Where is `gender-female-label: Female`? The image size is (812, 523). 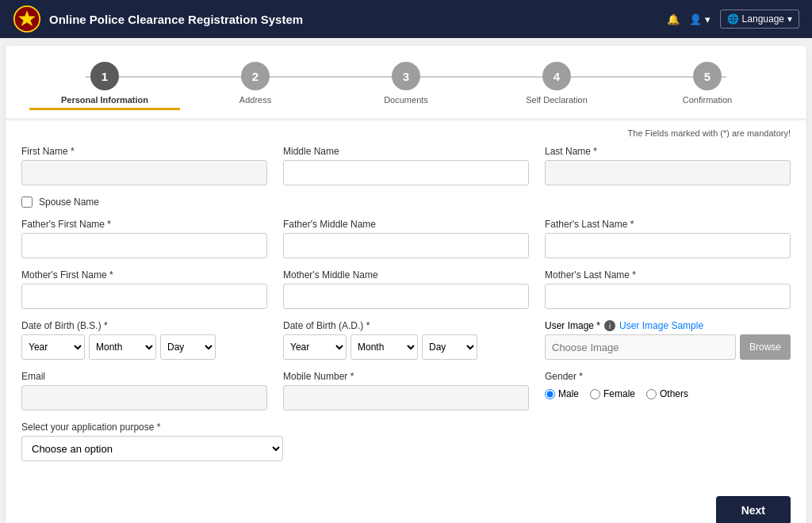 gender-female-label: Female is located at coordinates (619, 394).